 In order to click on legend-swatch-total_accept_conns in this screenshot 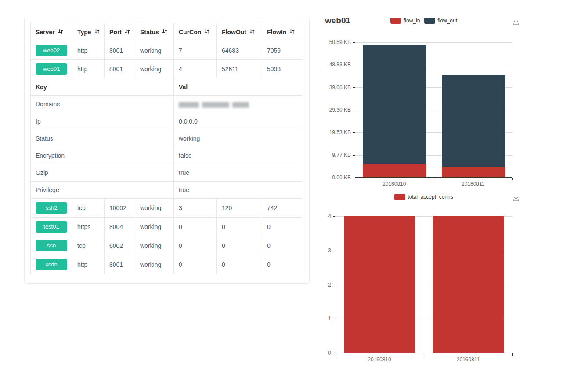, I will do `click(400, 197)`.